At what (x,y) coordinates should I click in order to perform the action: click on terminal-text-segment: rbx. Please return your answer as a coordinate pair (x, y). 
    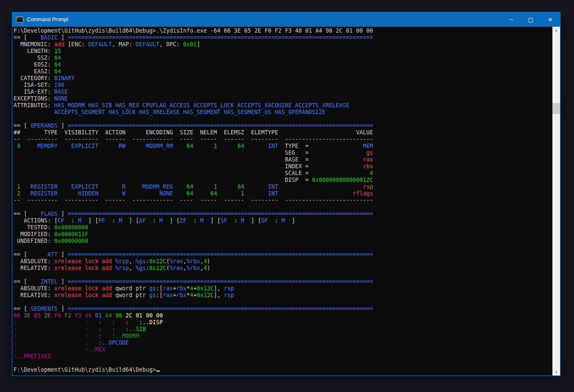
    Looking at the image, I should click on (181, 288).